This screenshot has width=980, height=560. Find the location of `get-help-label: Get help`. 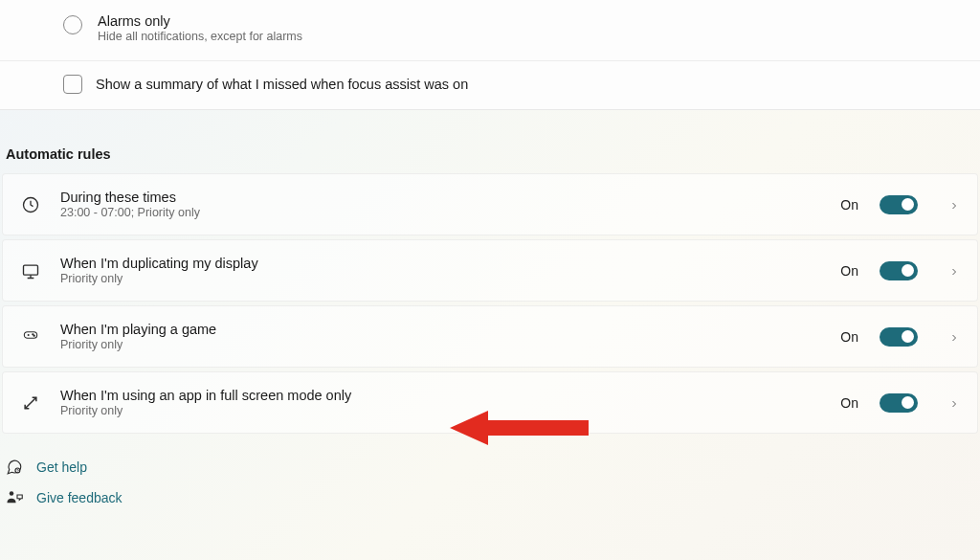

get-help-label: Get help is located at coordinates (61, 467).